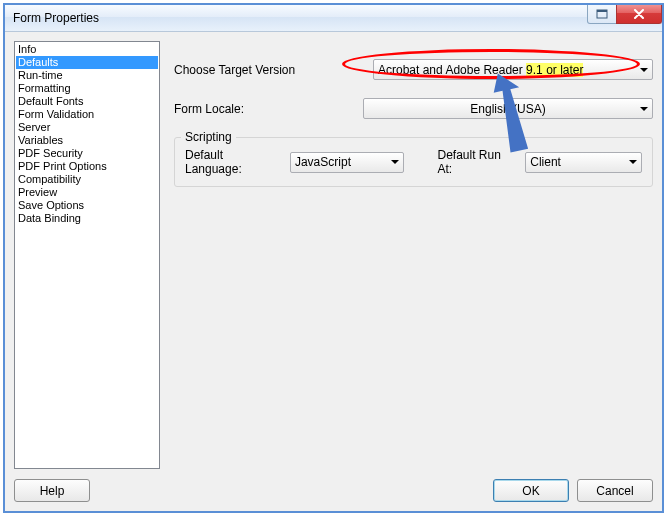 The height and width of the screenshot is (516, 667). What do you see at coordinates (334, 18) in the screenshot?
I see `titlebar: Form Properties` at bounding box center [334, 18].